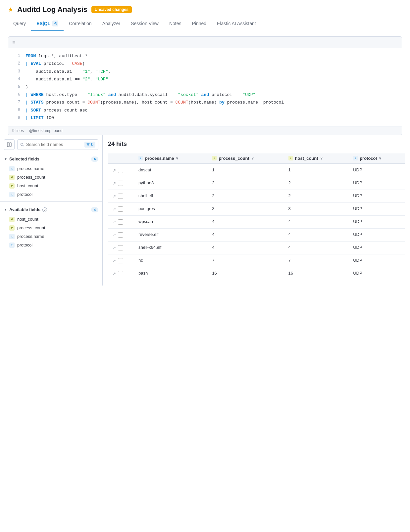 Image resolution: width=410 pixels, height=532 pixels. I want to click on cell-process-count: 7, so click(246, 261).